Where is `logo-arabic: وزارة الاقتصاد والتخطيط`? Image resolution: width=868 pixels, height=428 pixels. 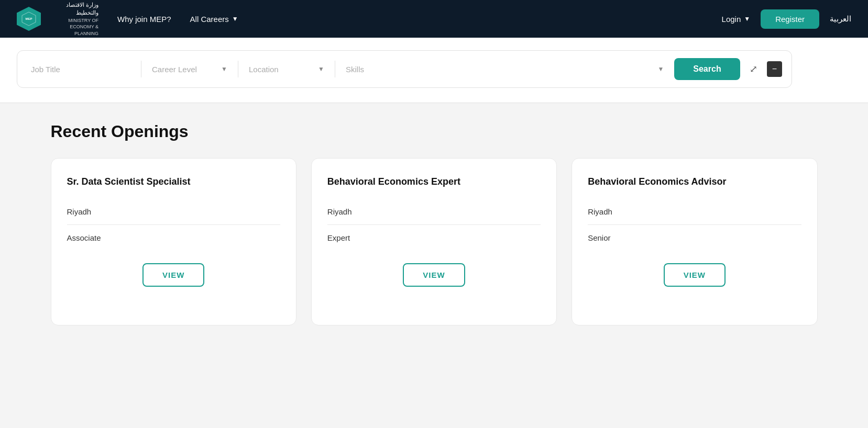 logo-arabic: وزارة الاقتصاد والتخطيط is located at coordinates (72, 9).